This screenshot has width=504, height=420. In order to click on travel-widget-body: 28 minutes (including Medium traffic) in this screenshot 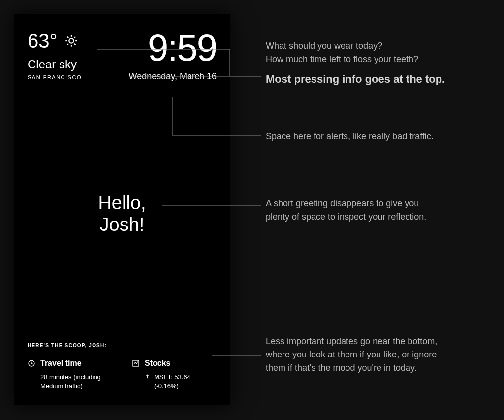, I will do `click(76, 382)`.